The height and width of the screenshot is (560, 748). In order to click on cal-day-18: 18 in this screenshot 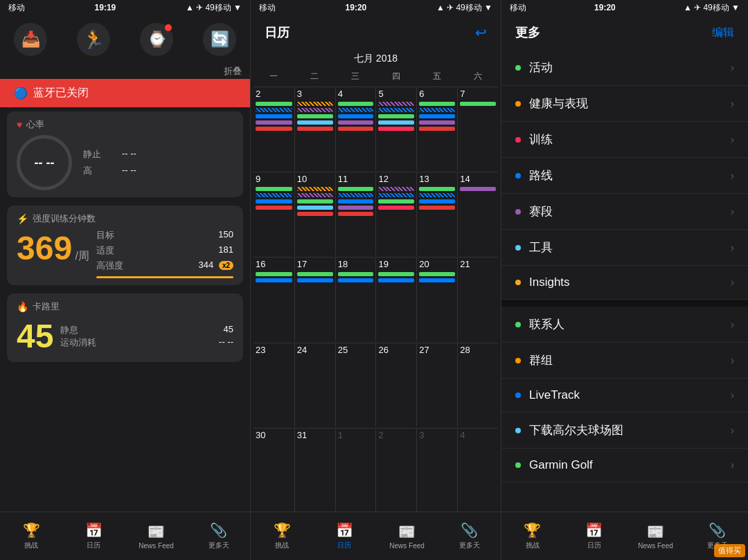, I will do `click(356, 299)`.